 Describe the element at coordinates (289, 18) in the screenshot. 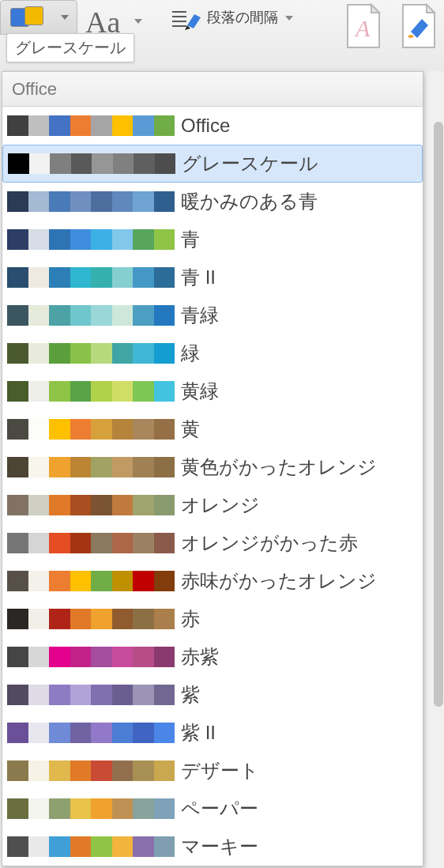

I see `chevron-down-icon` at that location.